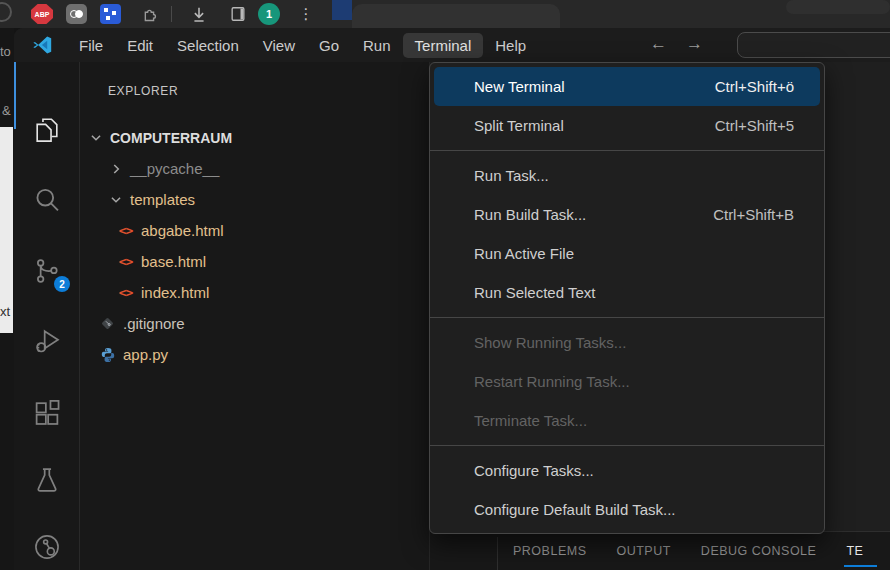 This screenshot has height=570, width=890. I want to click on reading-view-icon, so click(238, 14).